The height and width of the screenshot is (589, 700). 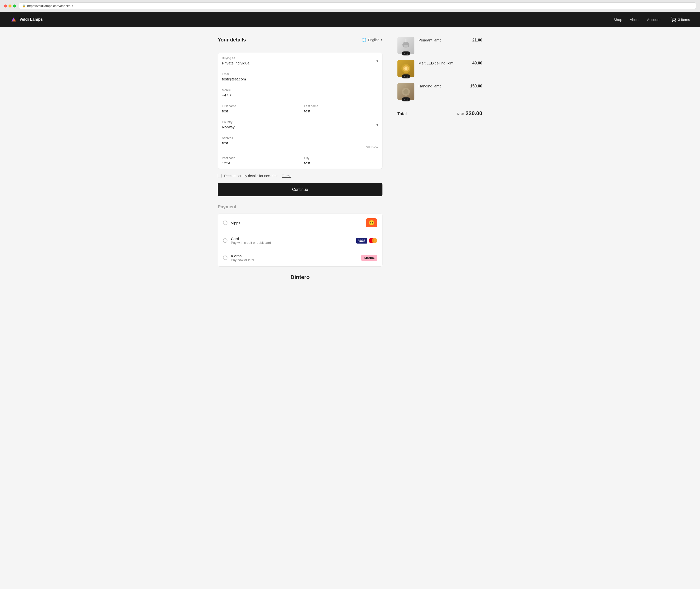 I want to click on order-divider, so click(x=440, y=106).